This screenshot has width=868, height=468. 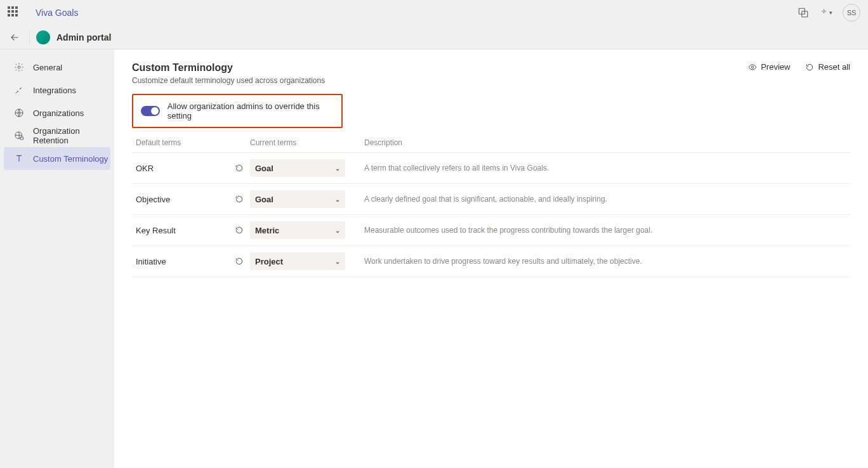 What do you see at coordinates (19, 113) in the screenshot?
I see `globe-icon` at bounding box center [19, 113].